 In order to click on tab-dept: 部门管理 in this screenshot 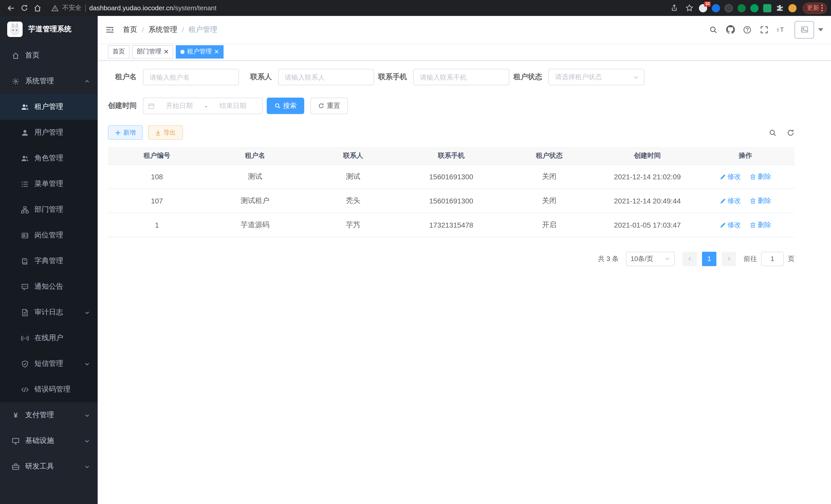, I will do `click(153, 52)`.